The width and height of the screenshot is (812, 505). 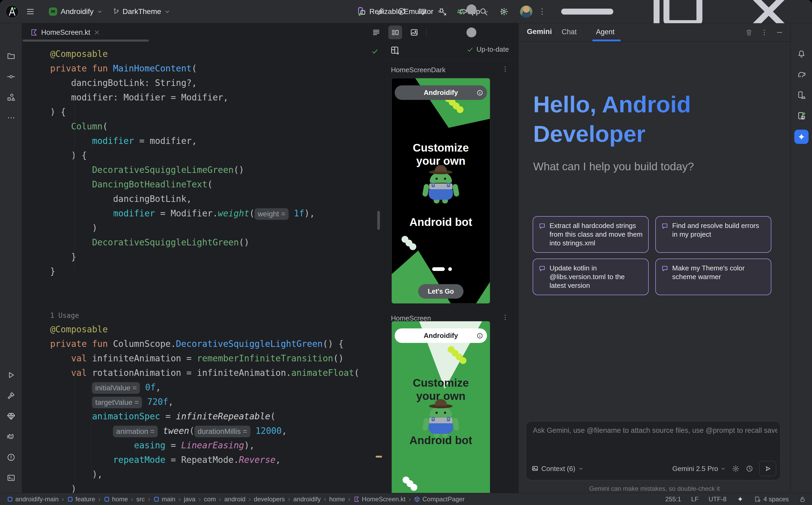 I want to click on breadcrumb-item: java, so click(x=190, y=499).